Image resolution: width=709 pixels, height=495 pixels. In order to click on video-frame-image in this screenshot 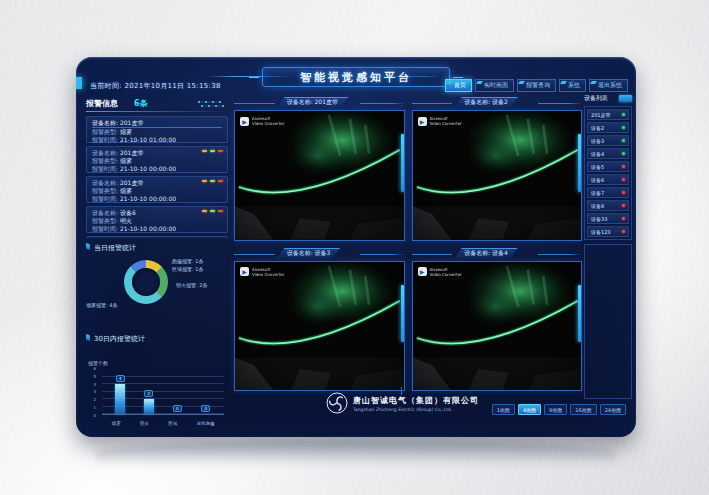, I will do `click(498, 176)`.